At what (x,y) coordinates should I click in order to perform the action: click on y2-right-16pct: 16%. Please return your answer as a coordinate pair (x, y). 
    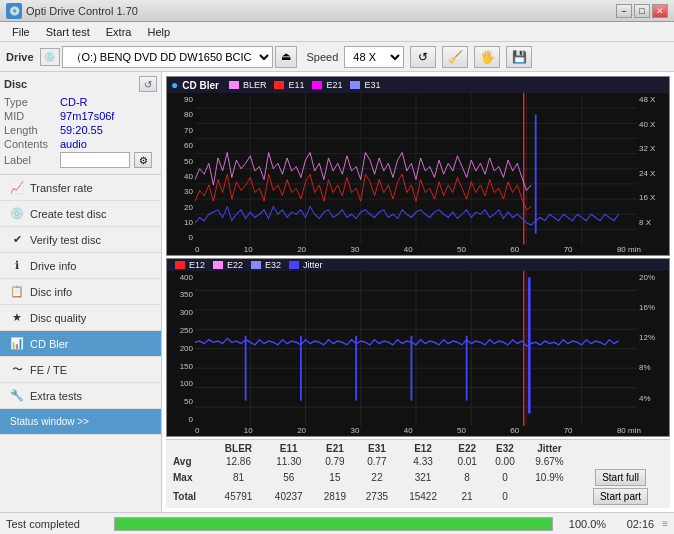
    Looking at the image, I should click on (653, 308).